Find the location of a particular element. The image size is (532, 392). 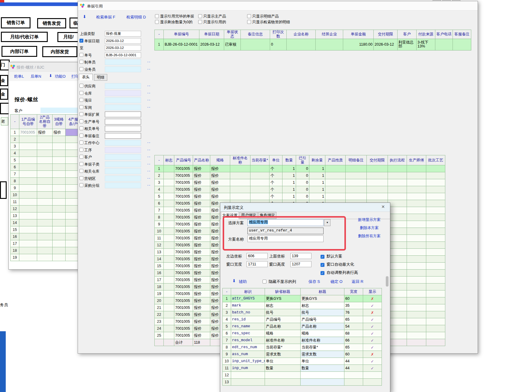

quote-menu-item: 功能O is located at coordinates (60, 76).